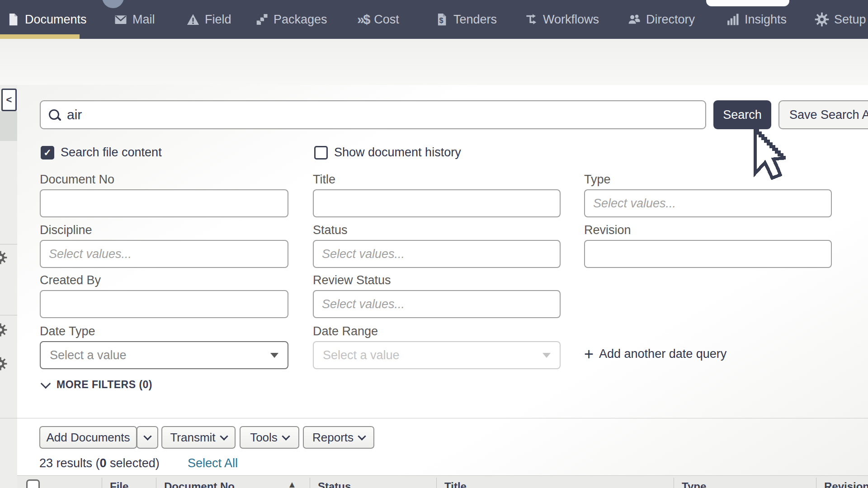 This screenshot has height=488, width=868. I want to click on date-type-dropdown: Select a value, so click(164, 355).